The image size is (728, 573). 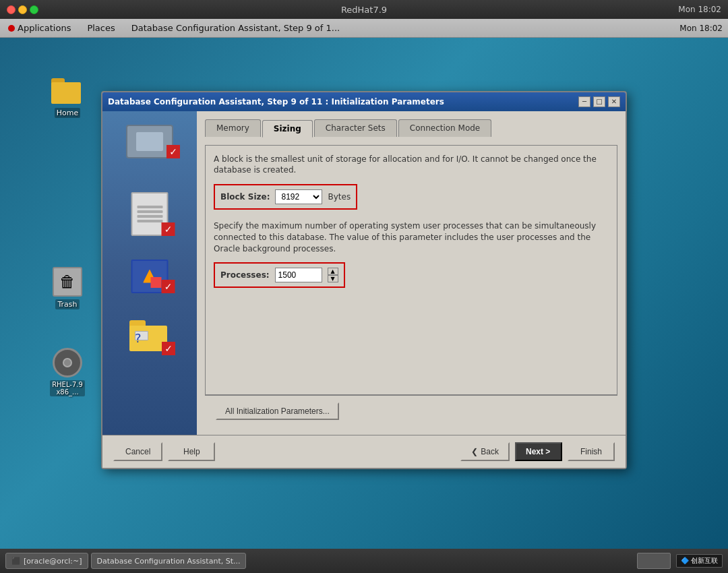 I want to click on appbar-clock: Mon 18:02, so click(x=701, y=28).